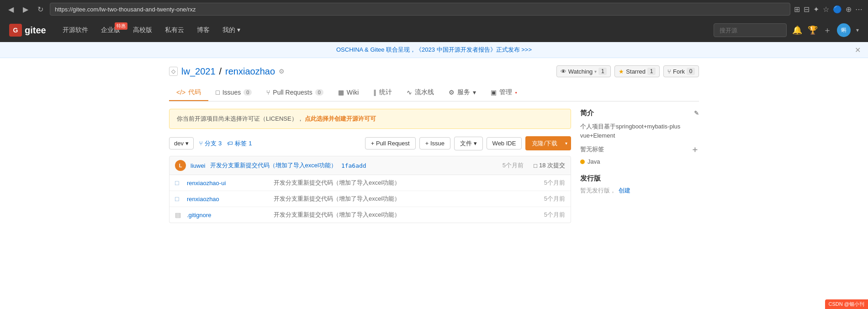 The image size is (868, 309). I want to click on eye-icon: 👁, so click(564, 71).